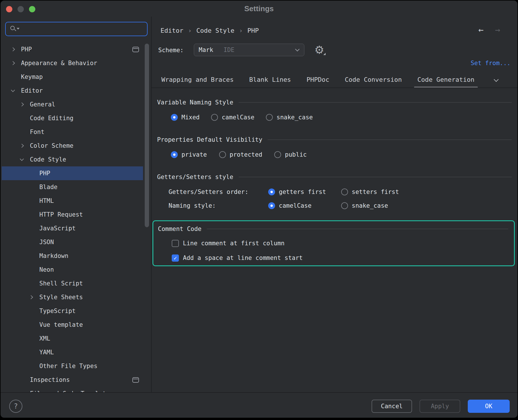 The image size is (518, 420). I want to click on tree-item-label: JSON, so click(47, 242).